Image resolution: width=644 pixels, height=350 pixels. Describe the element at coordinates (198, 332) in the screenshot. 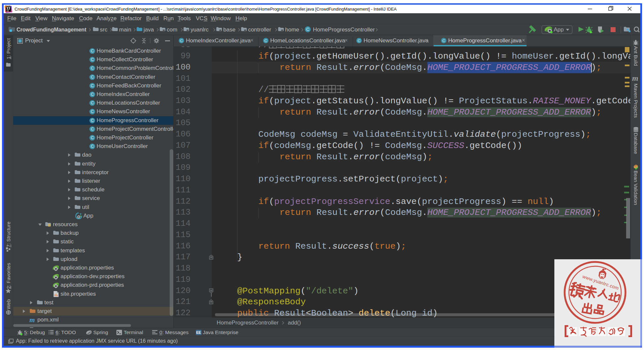

I see `svg-text: EE` at that location.